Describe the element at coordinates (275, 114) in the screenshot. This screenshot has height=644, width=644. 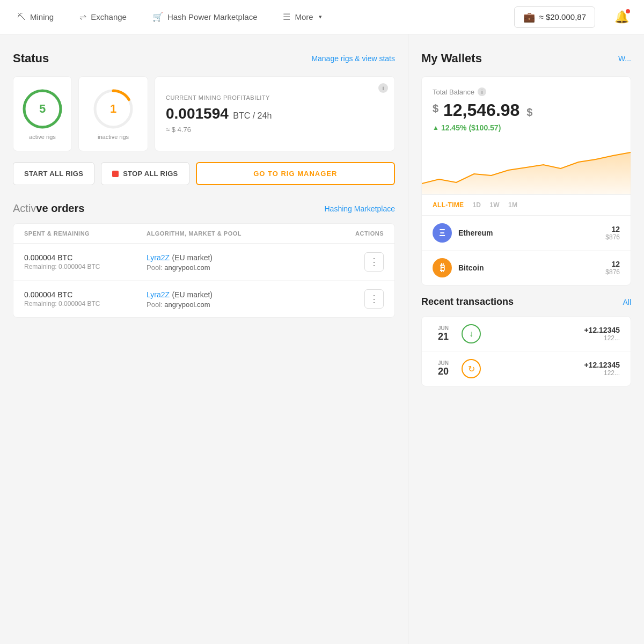
I see `profitability-card: i CURRENT MINING PROFITABILITY 0.001594 …` at that location.